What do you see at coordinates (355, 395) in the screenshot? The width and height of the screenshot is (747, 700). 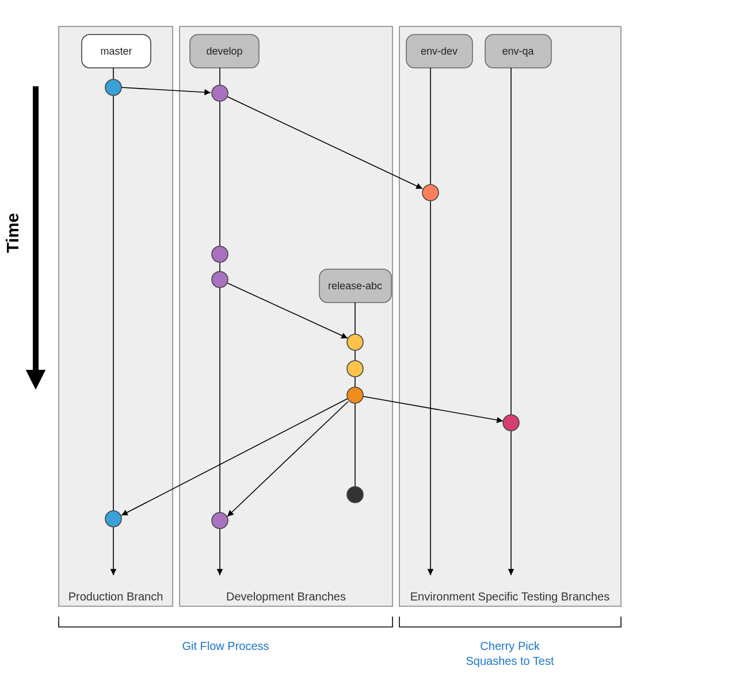 I see `commit-r3` at bounding box center [355, 395].